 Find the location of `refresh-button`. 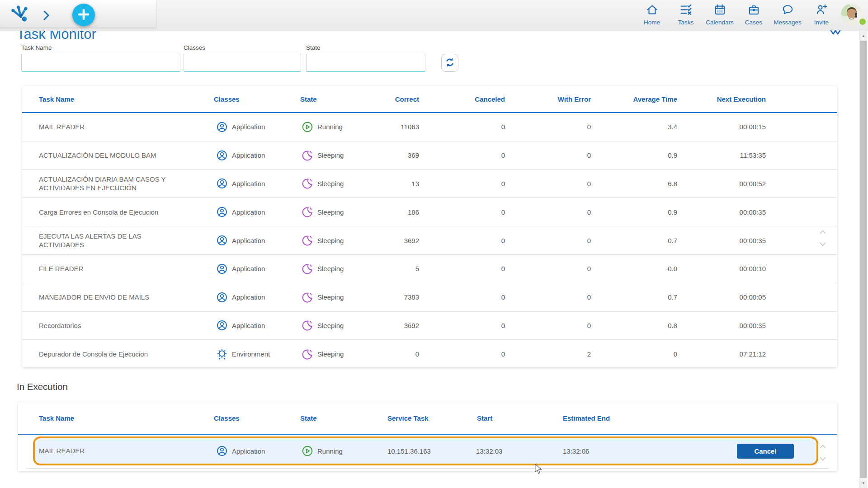

refresh-button is located at coordinates (450, 63).